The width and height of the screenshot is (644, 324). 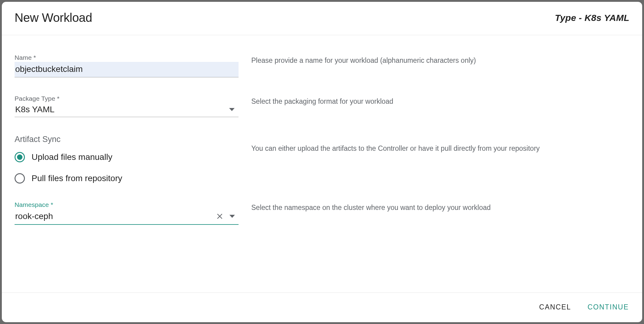 I want to click on package-type-helper-col: Select the packaging format for your wor…, so click(x=440, y=101).